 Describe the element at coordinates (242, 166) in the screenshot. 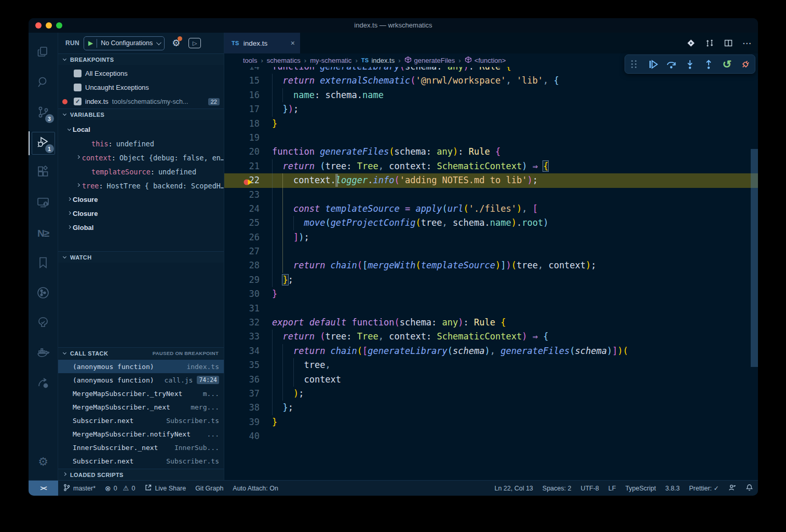

I see `line-number: 21` at that location.